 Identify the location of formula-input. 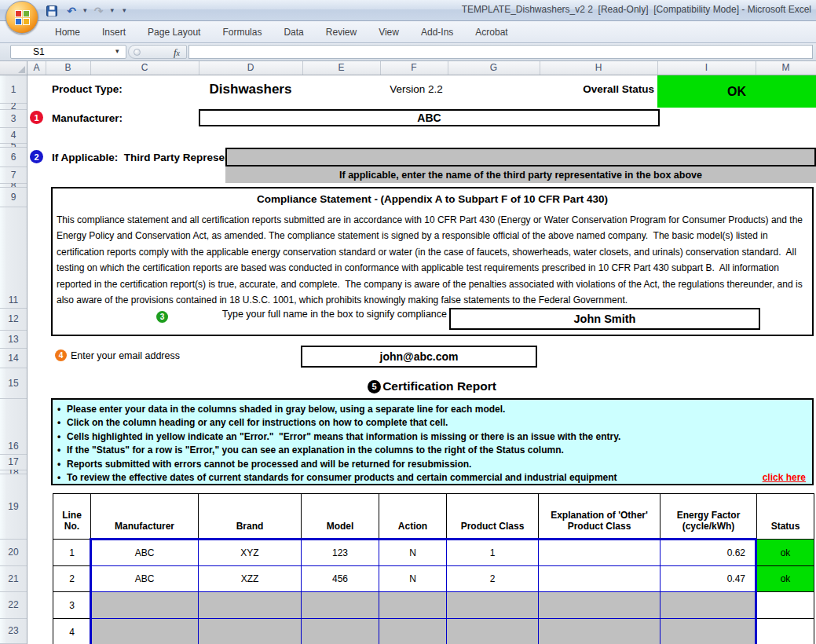
(501, 52).